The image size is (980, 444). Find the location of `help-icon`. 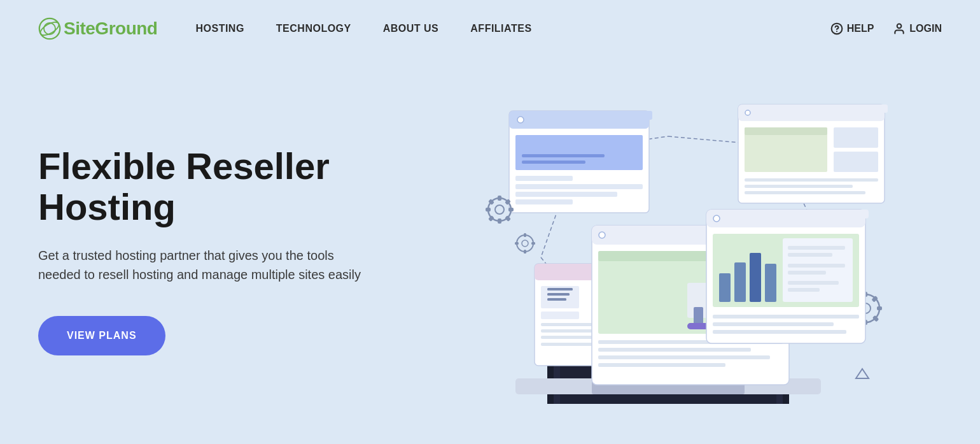

help-icon is located at coordinates (837, 29).